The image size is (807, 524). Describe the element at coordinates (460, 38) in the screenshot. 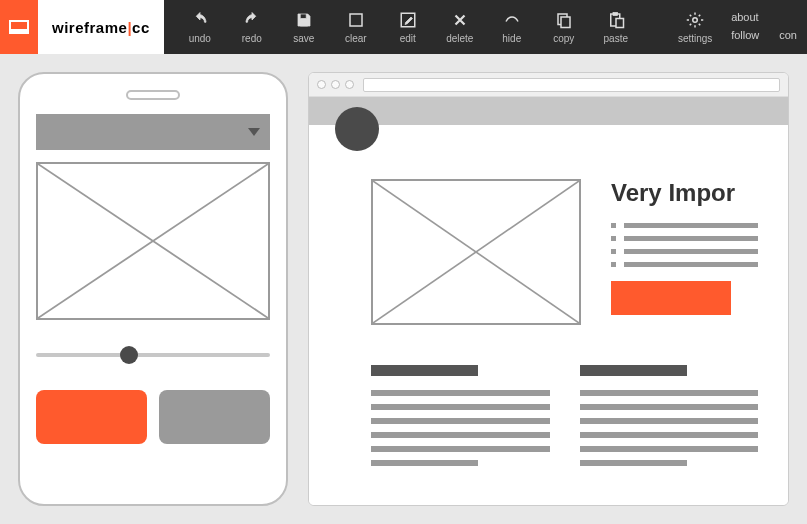

I see `delete-label: delete` at that location.